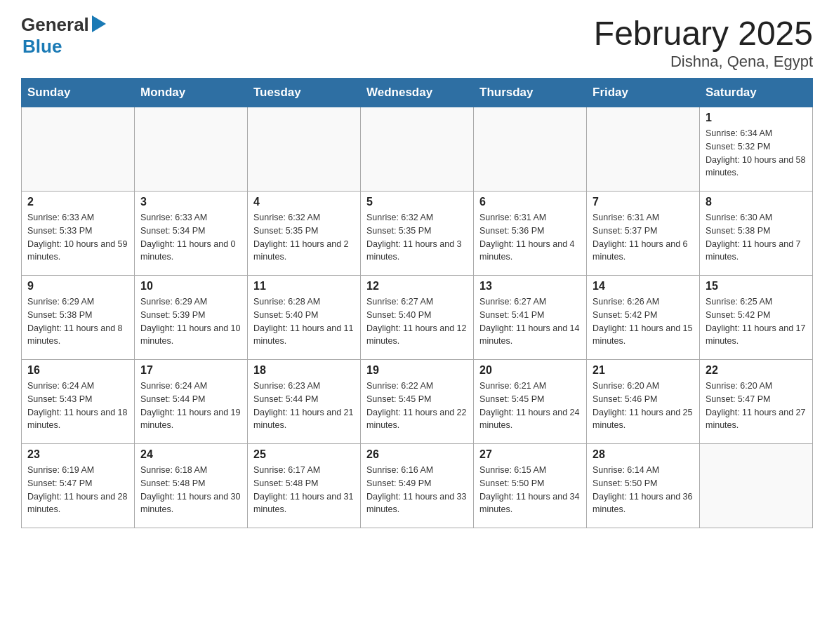 The height and width of the screenshot is (644, 834). Describe the element at coordinates (417, 93) in the screenshot. I see `weekday-header-wednesday: Wednesday` at that location.